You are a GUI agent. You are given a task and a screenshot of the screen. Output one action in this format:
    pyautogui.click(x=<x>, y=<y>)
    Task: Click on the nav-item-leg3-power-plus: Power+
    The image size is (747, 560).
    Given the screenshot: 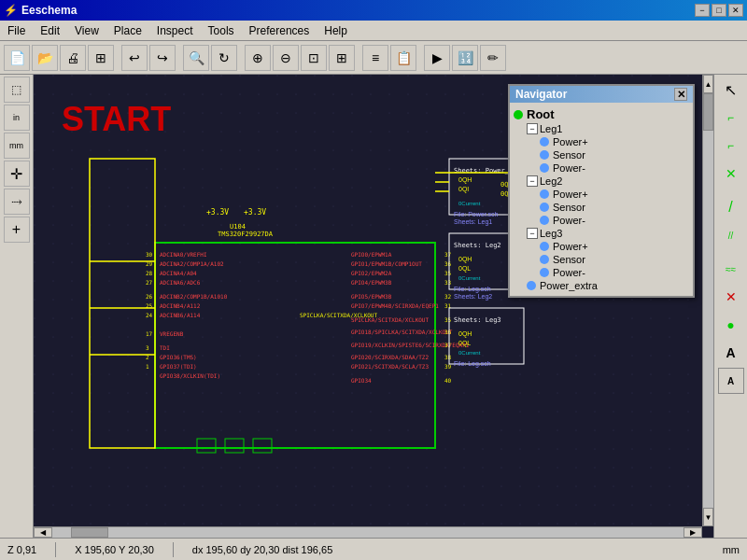 What is the action you would take?
    pyautogui.click(x=614, y=246)
    